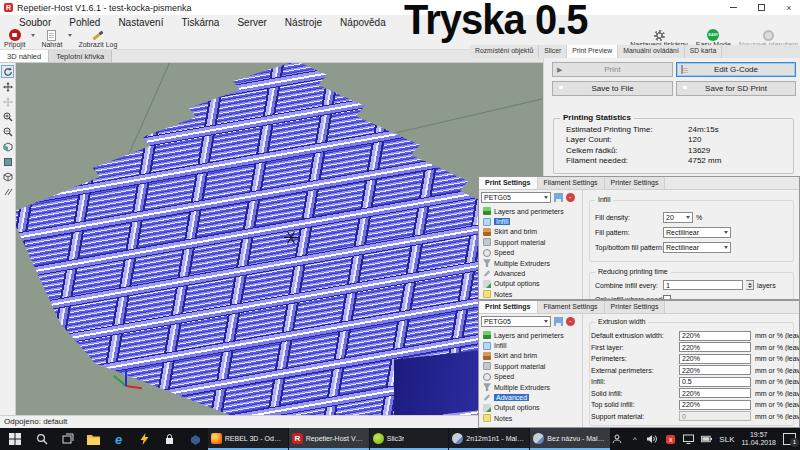 This screenshot has height=450, width=800. I want to click on clock: 19:57 11.04.2018, so click(758, 439).